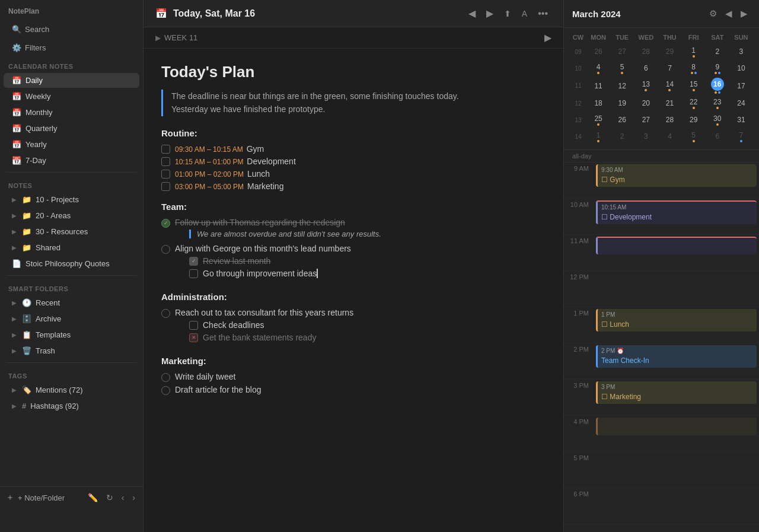  Describe the element at coordinates (134, 498) in the screenshot. I see `toolbar-nav-forward-button: ›` at that location.